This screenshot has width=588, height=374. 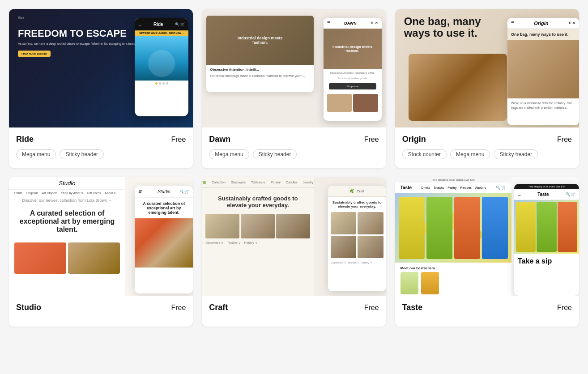 What do you see at coordinates (547, 195) in the screenshot?
I see `taste-mobile-header: ☰ Taste 🔍 🛒` at bounding box center [547, 195].